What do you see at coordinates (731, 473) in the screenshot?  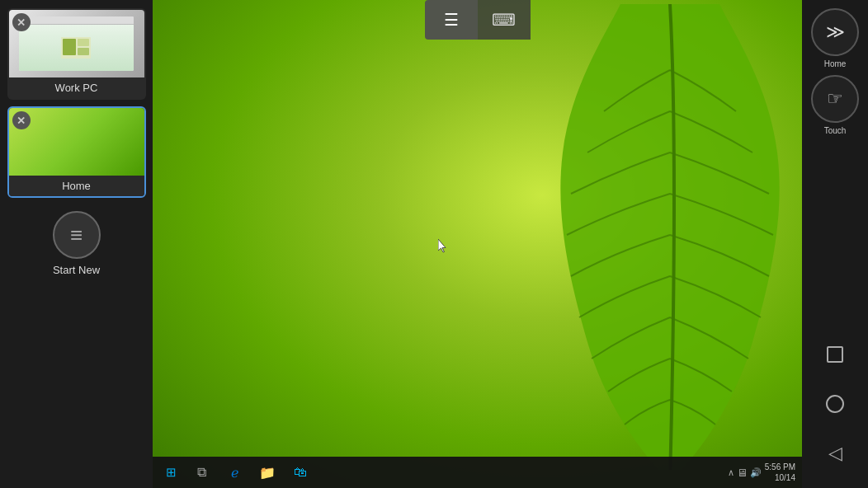 I see `tray-chevron: ∧` at bounding box center [731, 473].